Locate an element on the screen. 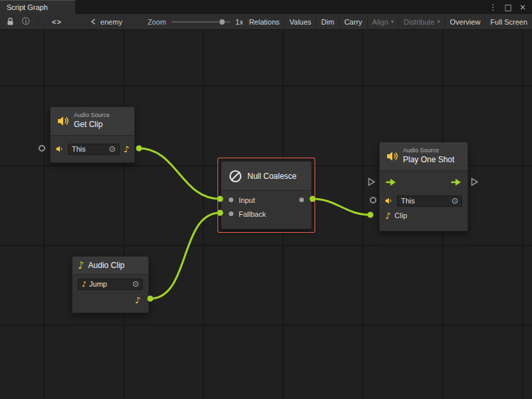  flow-out-icon is located at coordinates (456, 182).